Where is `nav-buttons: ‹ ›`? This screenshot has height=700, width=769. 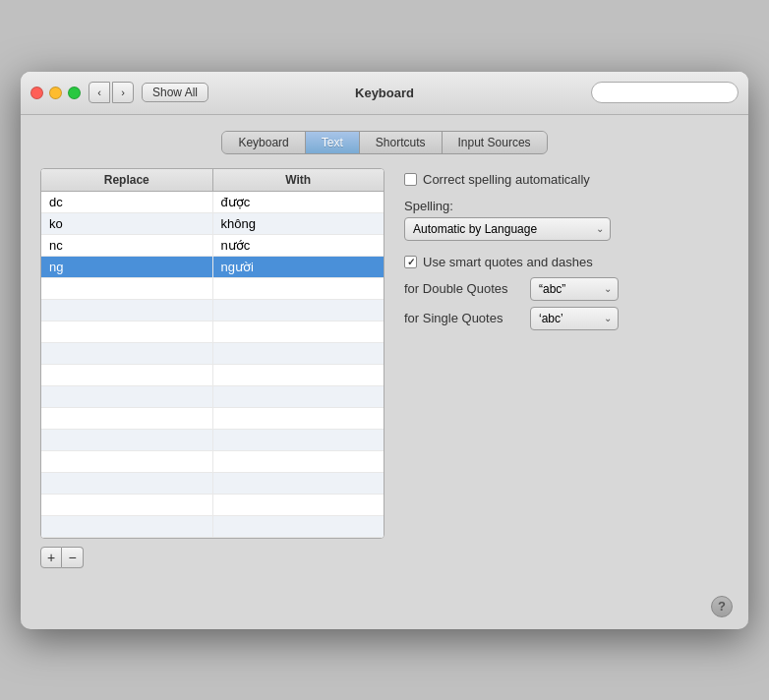 nav-buttons: ‹ › is located at coordinates (111, 92).